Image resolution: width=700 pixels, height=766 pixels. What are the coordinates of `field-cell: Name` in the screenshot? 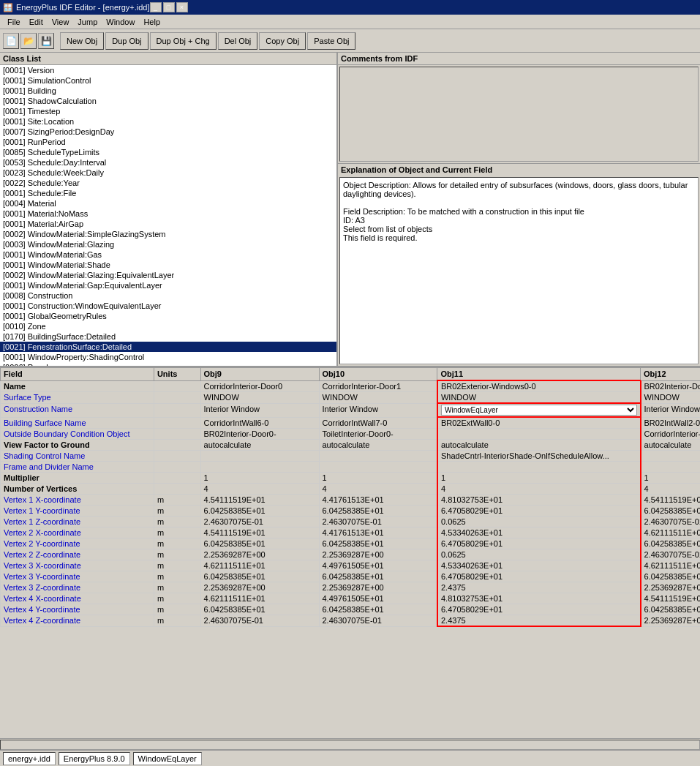 It's located at (78, 386).